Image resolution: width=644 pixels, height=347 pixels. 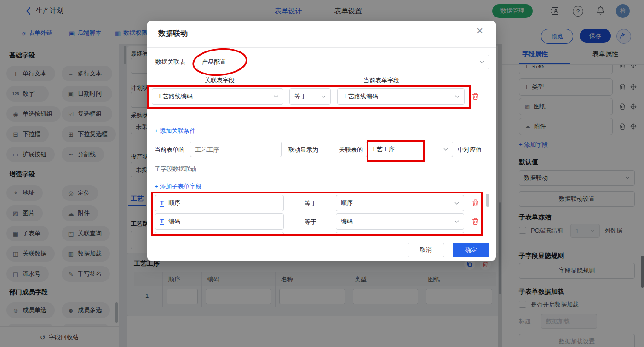 What do you see at coordinates (176, 169) in the screenshot?
I see `subfield-section-label: 子字段数据联动` at bounding box center [176, 169].